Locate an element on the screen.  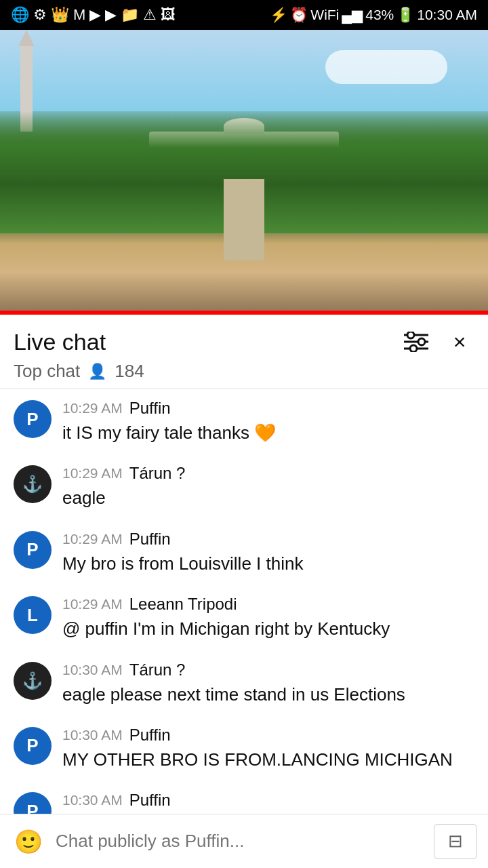
time-display: 10:30 AM is located at coordinates (447, 15).